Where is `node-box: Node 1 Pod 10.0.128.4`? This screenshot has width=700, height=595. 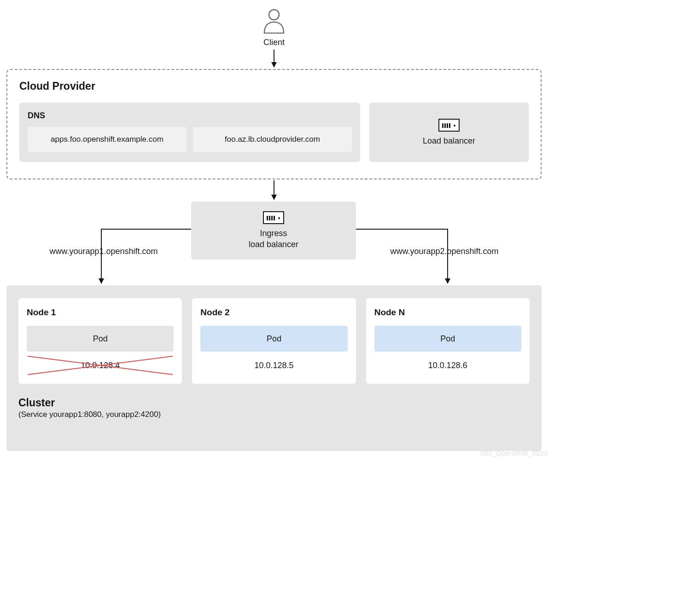 node-box: Node 1 Pod 10.0.128.4 is located at coordinates (100, 341).